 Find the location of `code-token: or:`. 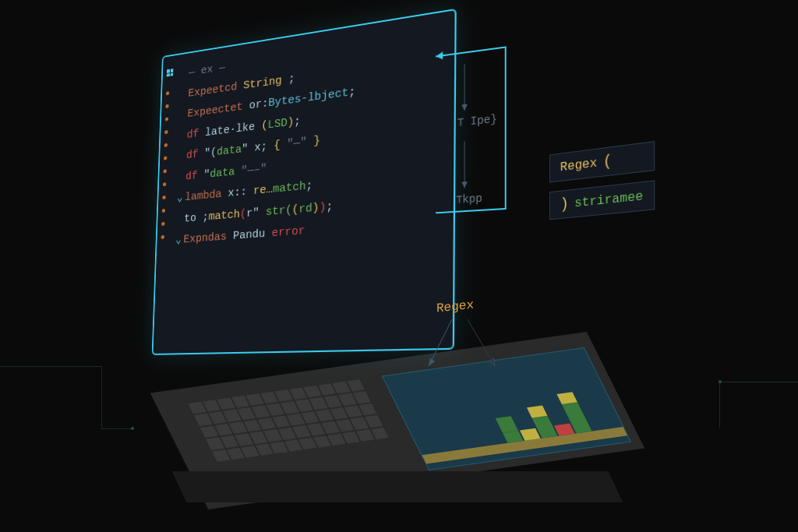

code-token: or: is located at coordinates (259, 105).